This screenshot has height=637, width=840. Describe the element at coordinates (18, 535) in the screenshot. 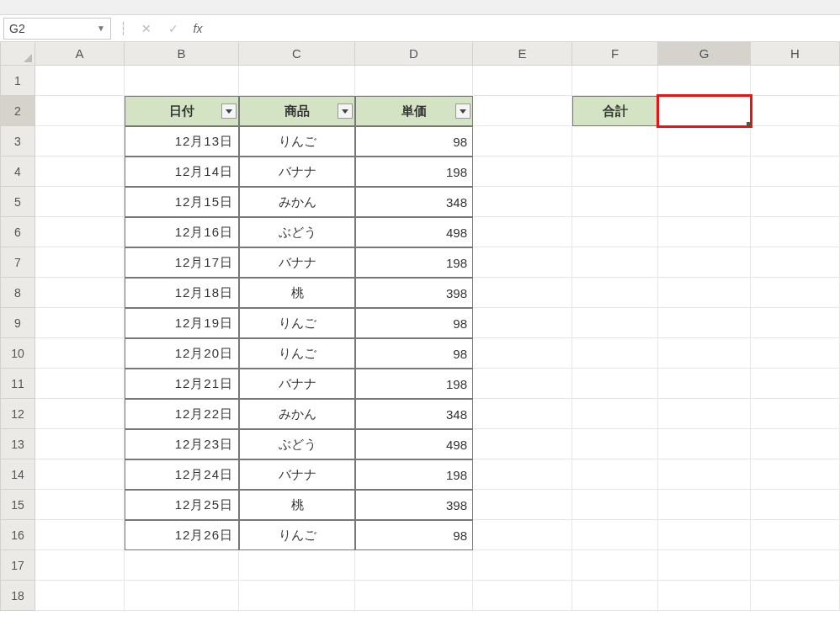

I see `row-header-16: 16` at that location.